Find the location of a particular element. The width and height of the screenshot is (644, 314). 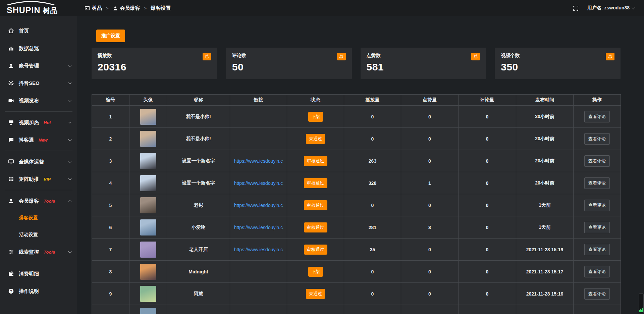

sidebar-item-member-baoke: 会员爆客Tools is located at coordinates (39, 201).